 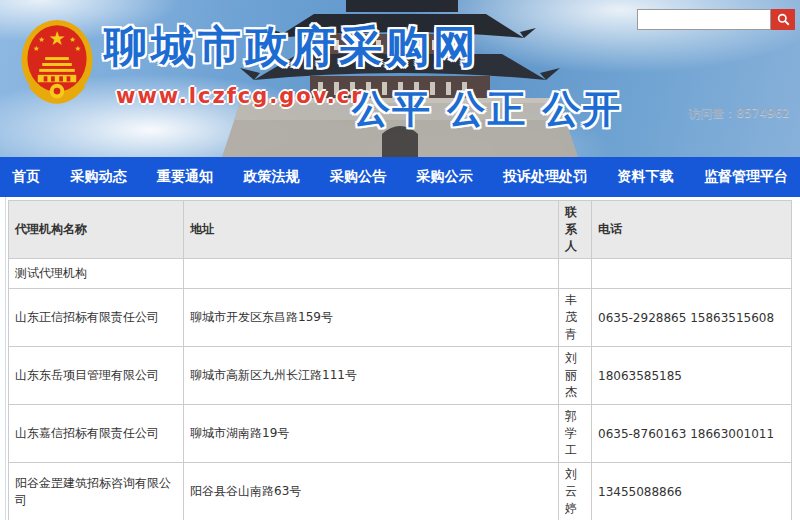 I want to click on page-left-border, so click(x=6, y=358).